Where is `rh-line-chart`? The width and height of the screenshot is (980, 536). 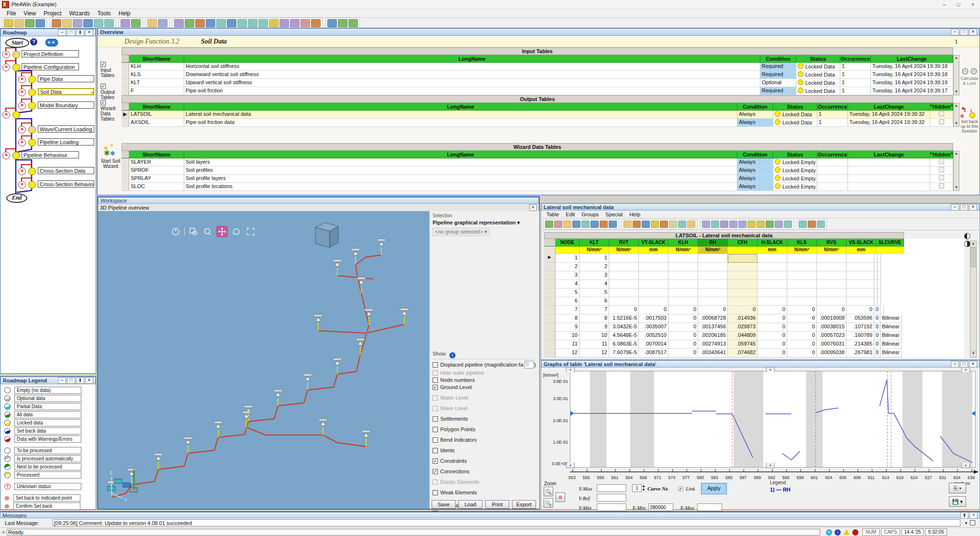 rh-line-chart is located at coordinates (773, 419).